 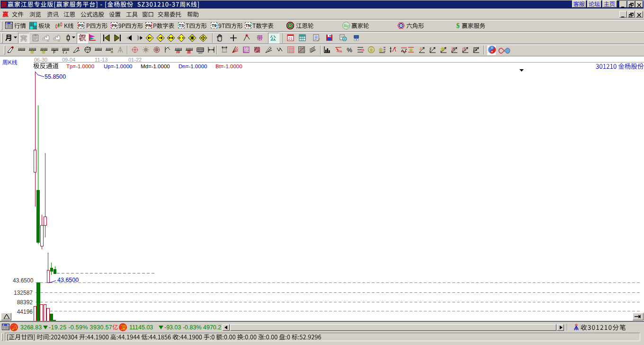 What do you see at coordinates (346, 26) in the screenshot?
I see `svg-text: Big` at bounding box center [346, 26].